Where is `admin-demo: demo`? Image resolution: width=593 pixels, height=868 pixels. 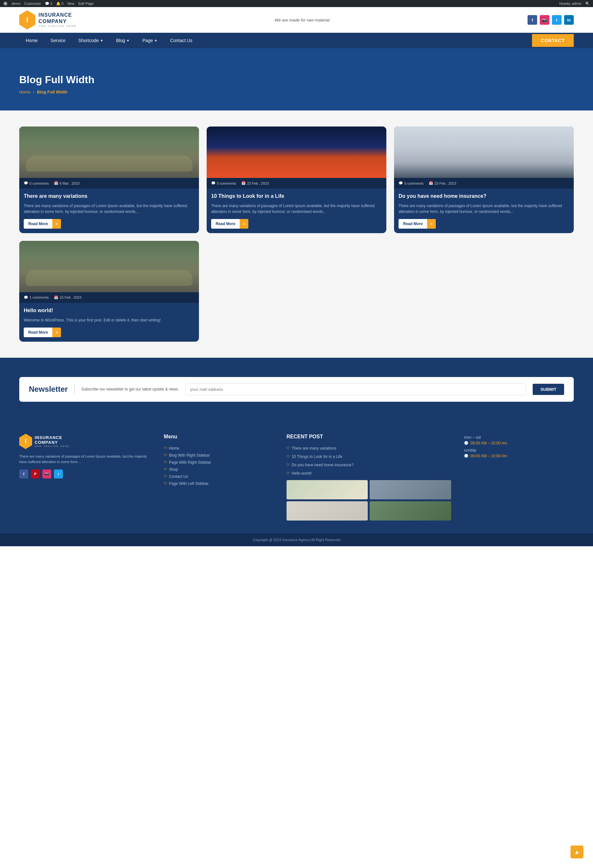
admin-demo: demo is located at coordinates (16, 4).